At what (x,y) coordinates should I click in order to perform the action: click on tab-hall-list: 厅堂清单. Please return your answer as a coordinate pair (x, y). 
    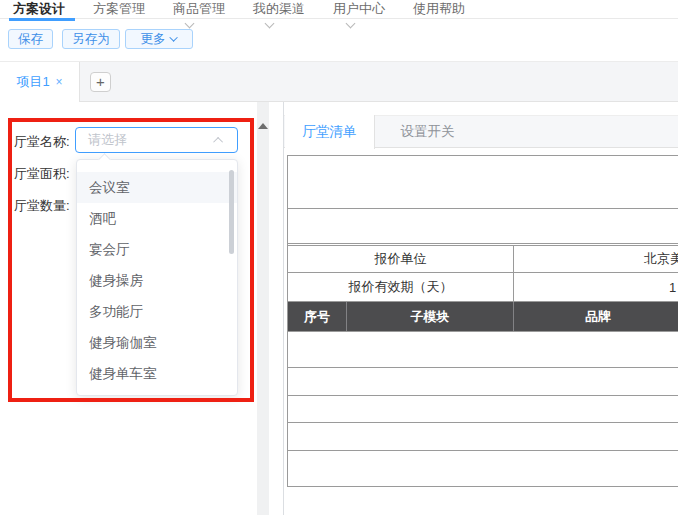
    Looking at the image, I should click on (330, 132).